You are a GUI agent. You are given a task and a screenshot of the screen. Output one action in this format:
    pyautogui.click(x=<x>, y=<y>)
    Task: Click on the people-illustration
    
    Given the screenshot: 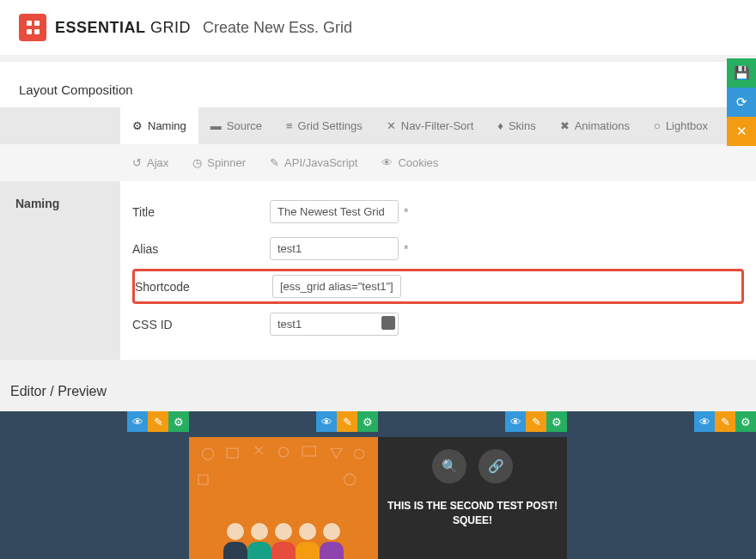 What is the action you would take?
    pyautogui.click(x=284, y=541)
    